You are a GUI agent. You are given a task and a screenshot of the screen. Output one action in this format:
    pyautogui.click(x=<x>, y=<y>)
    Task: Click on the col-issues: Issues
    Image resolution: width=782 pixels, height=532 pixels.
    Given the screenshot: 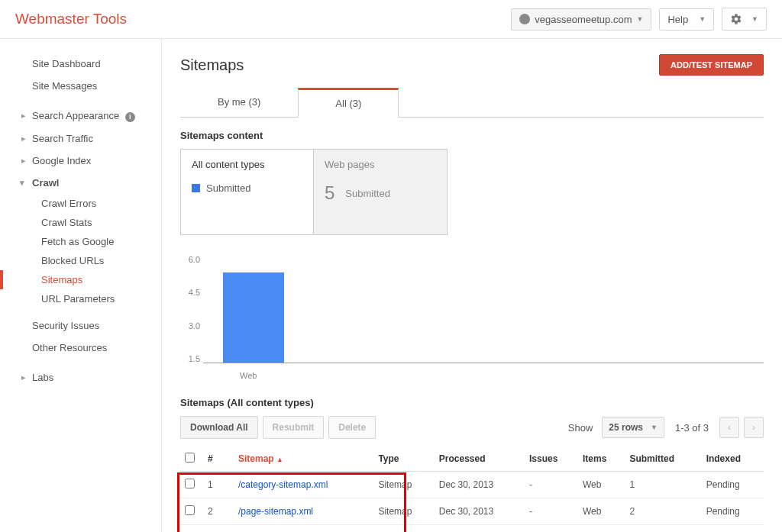 What is the action you would take?
    pyautogui.click(x=551, y=459)
    